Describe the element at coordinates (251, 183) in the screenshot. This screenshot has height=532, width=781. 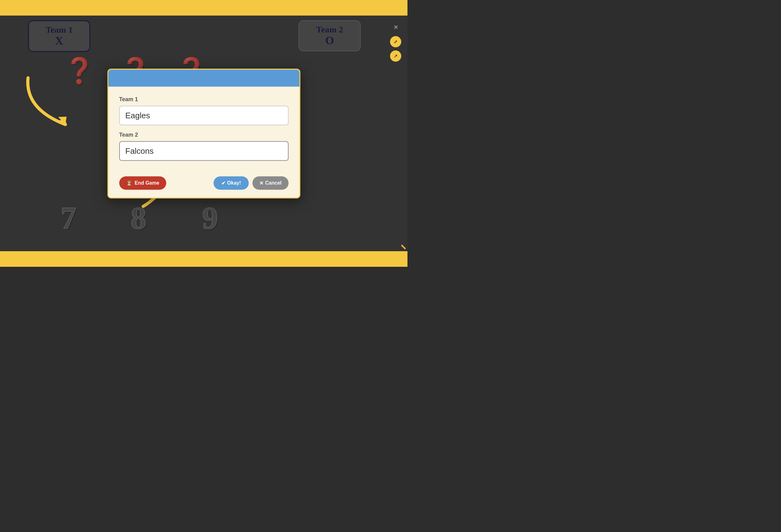
I see `right-buttons-group: ✔ Okay! ✕ Cancel` at that location.